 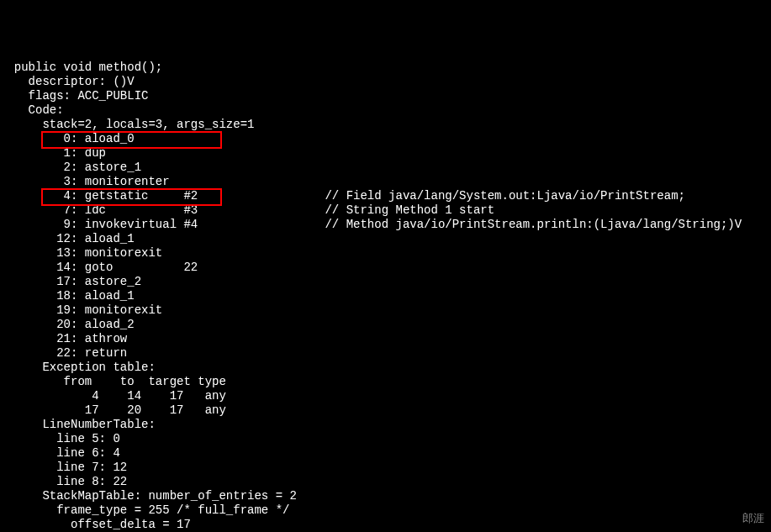 I want to click on code-line: public void method();, so click(x=385, y=67).